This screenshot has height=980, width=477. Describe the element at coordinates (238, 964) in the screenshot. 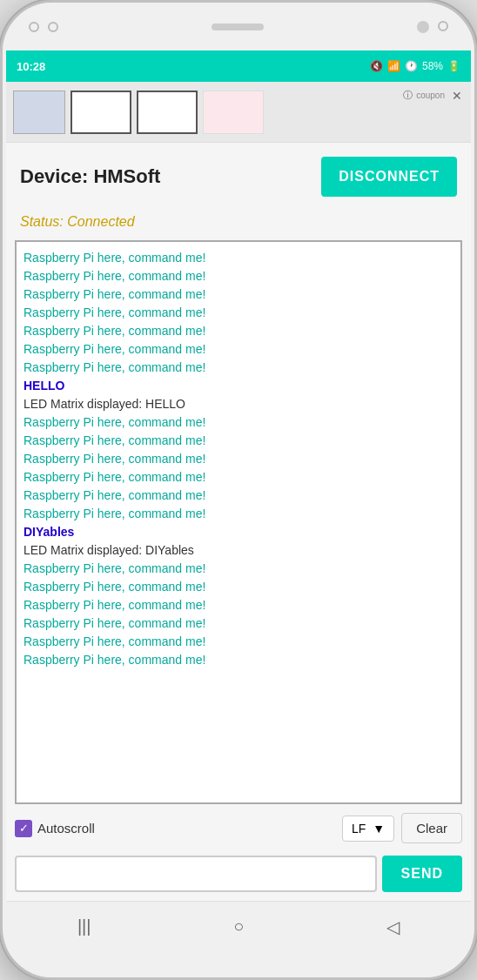

I see `phone-bottom` at that location.